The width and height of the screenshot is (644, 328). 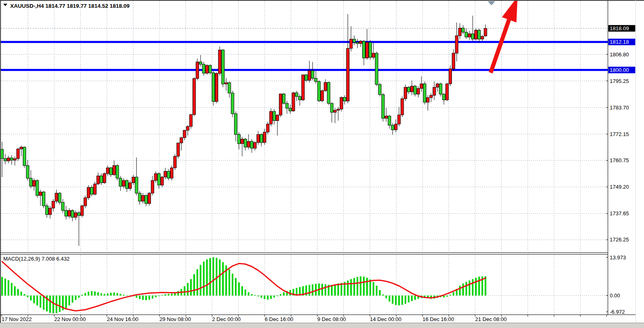 I want to click on bottom-window-strip, so click(x=322, y=326).